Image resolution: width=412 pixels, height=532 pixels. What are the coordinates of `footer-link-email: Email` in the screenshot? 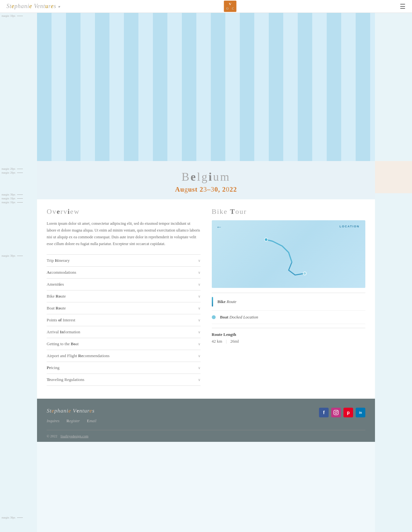 It's located at (91, 421).